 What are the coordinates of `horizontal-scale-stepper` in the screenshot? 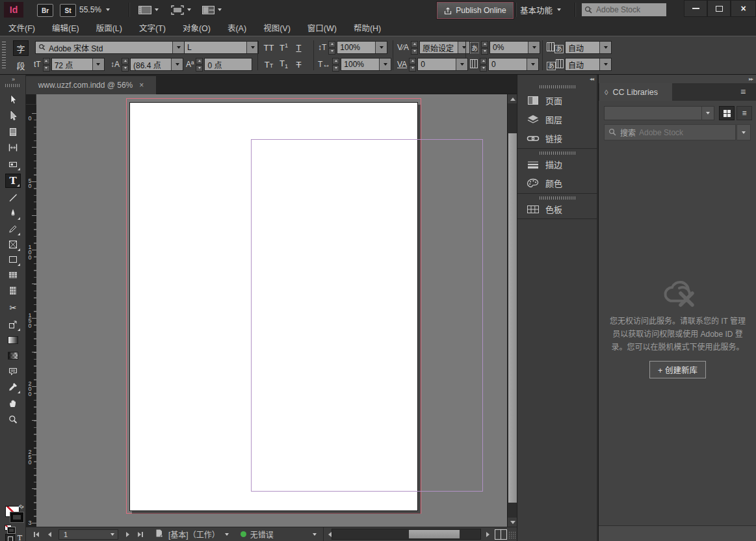 It's located at (335, 65).